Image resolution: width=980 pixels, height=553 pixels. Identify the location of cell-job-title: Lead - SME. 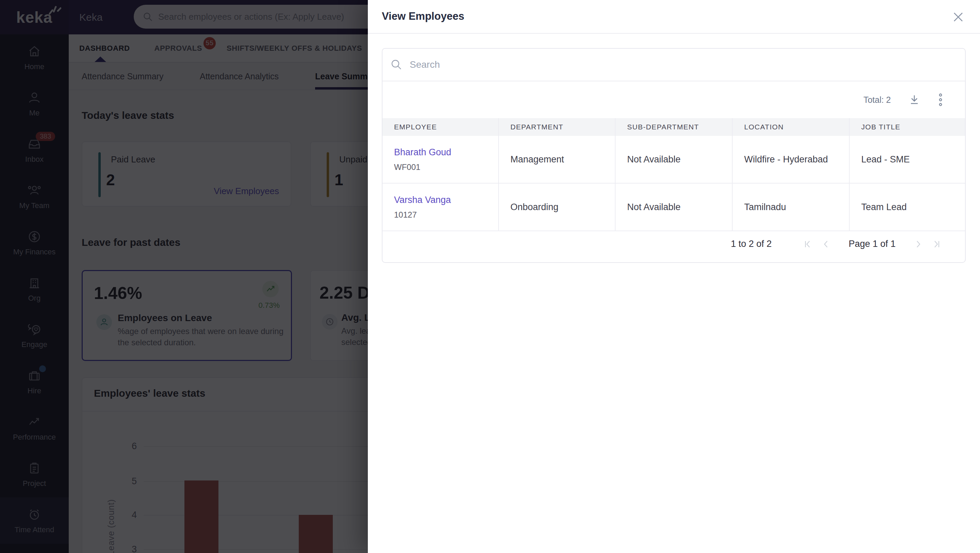
(908, 159).